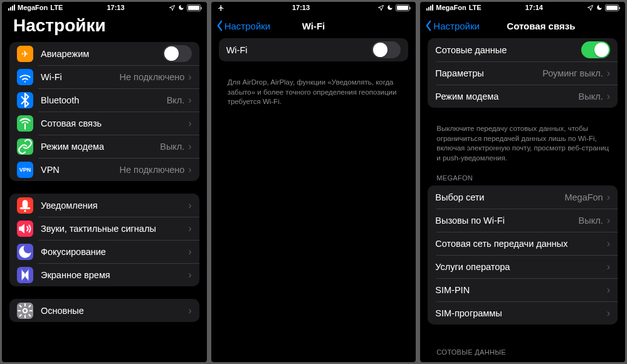 Image resolution: width=627 pixels, height=364 pixels. What do you see at coordinates (104, 8) in the screenshot?
I see `status-bar: MegaFon LTE 17:13` at bounding box center [104, 8].